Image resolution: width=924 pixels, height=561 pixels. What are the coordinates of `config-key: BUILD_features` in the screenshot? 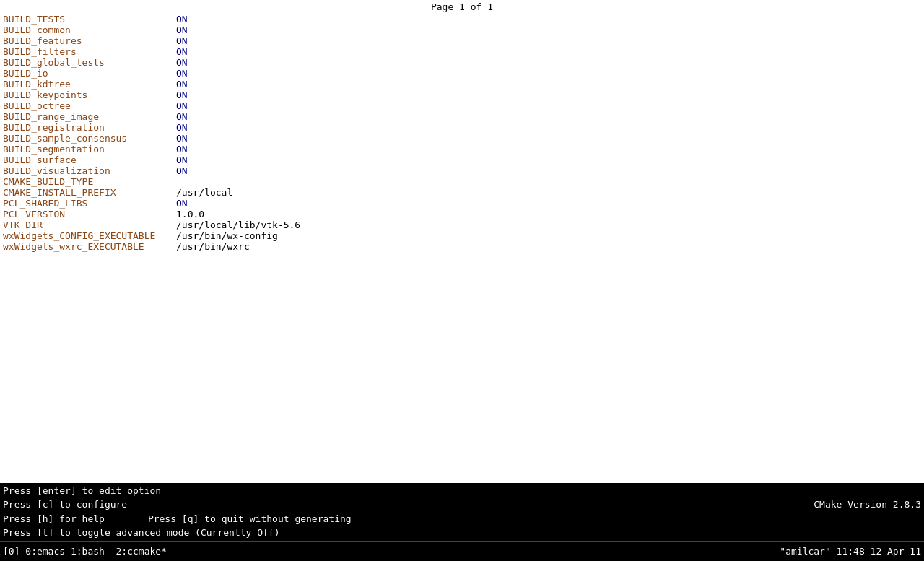 It's located at (90, 40).